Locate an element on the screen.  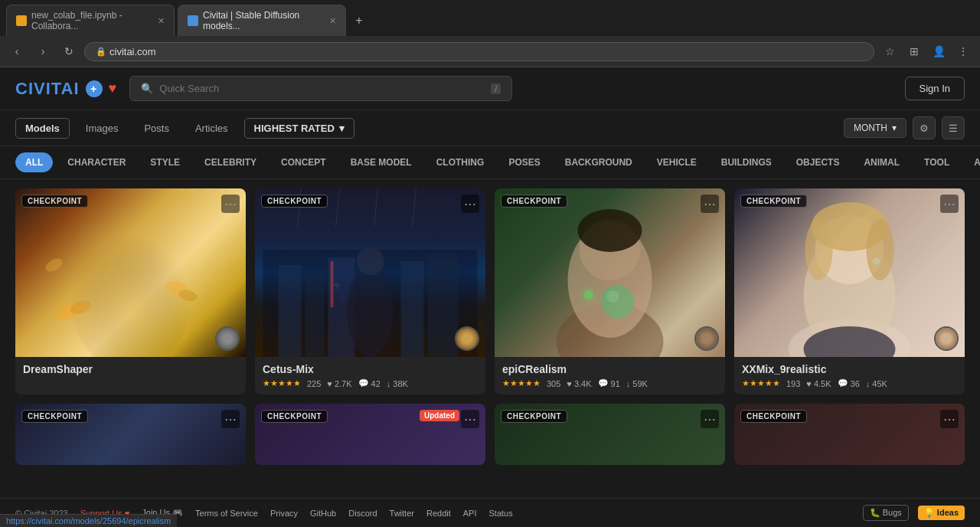
card-menu-bottom1: ⋯ is located at coordinates (230, 419).